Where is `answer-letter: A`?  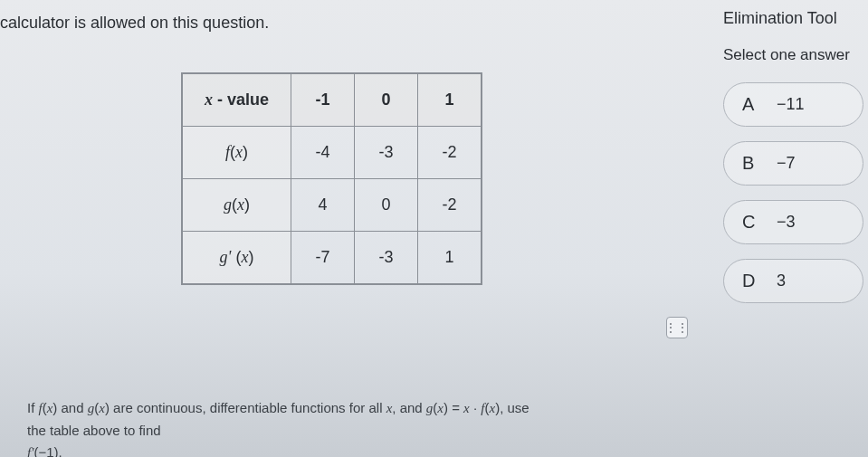 answer-letter: A is located at coordinates (751, 105).